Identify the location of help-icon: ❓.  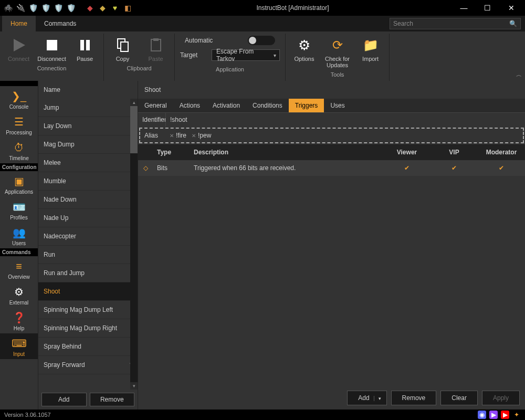
(19, 318).